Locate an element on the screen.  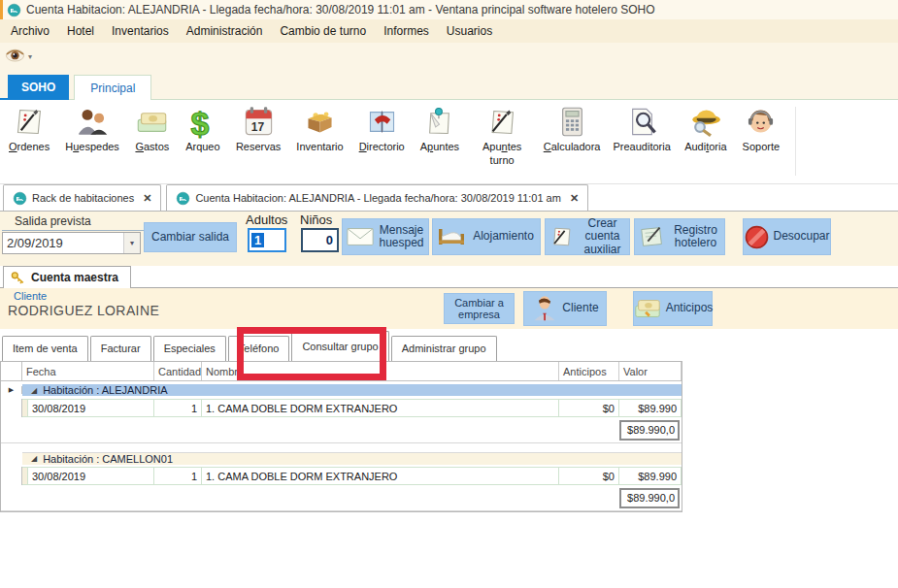
cuenta-maestra-label: Cuenta maestra is located at coordinates (75, 278).